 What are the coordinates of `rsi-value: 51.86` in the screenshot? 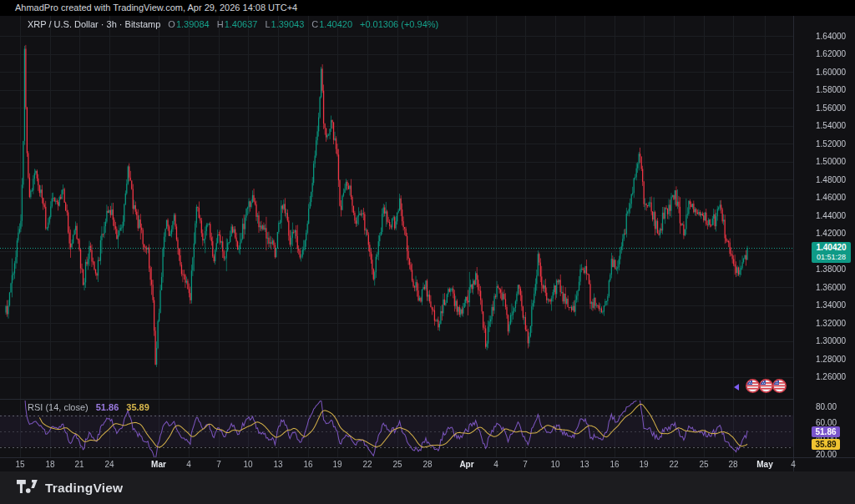 It's located at (108, 407).